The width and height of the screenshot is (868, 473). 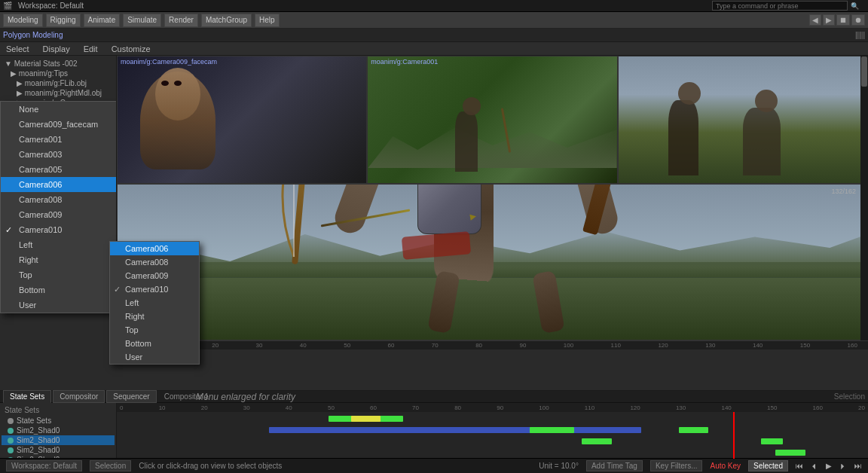 What do you see at coordinates (154, 330) in the screenshot?
I see `dropdown2-top: Top` at bounding box center [154, 330].